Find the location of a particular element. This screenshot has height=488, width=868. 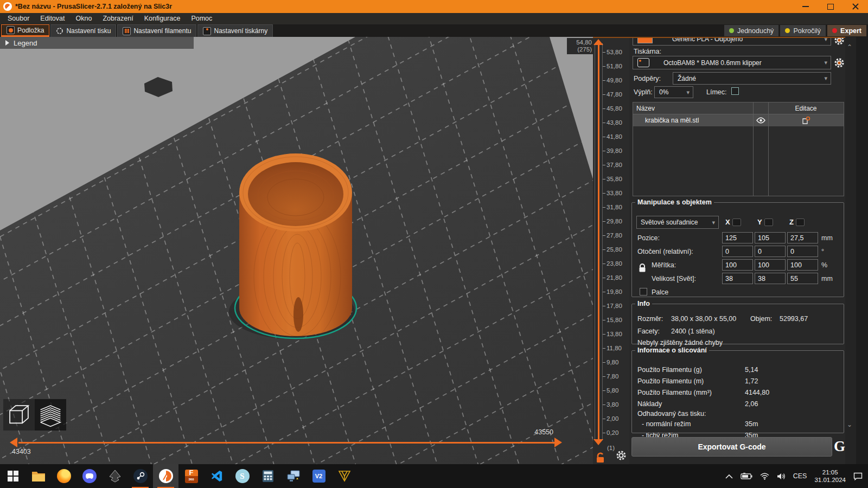

mode-simple-button: Jednoduchý is located at coordinates (751, 30).